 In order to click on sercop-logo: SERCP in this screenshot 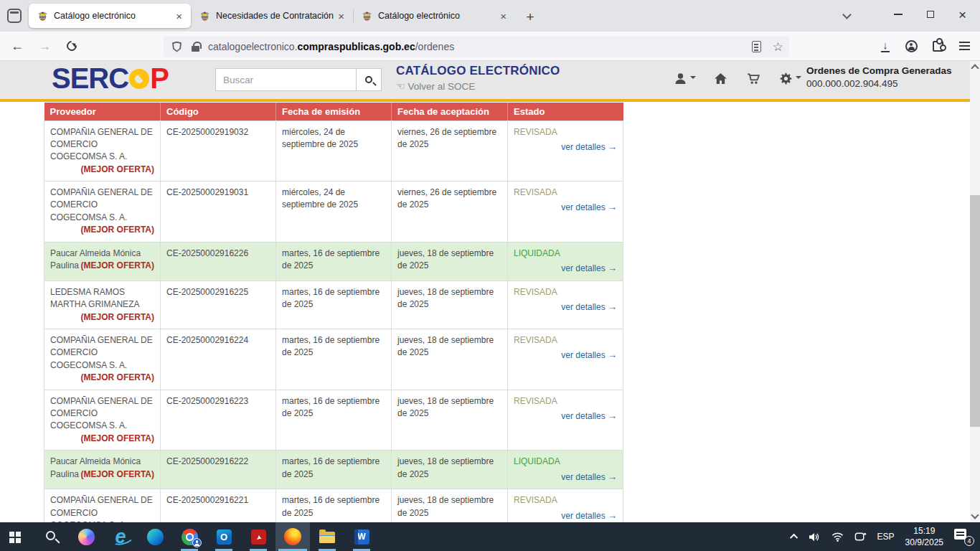, I will do `click(110, 79)`.